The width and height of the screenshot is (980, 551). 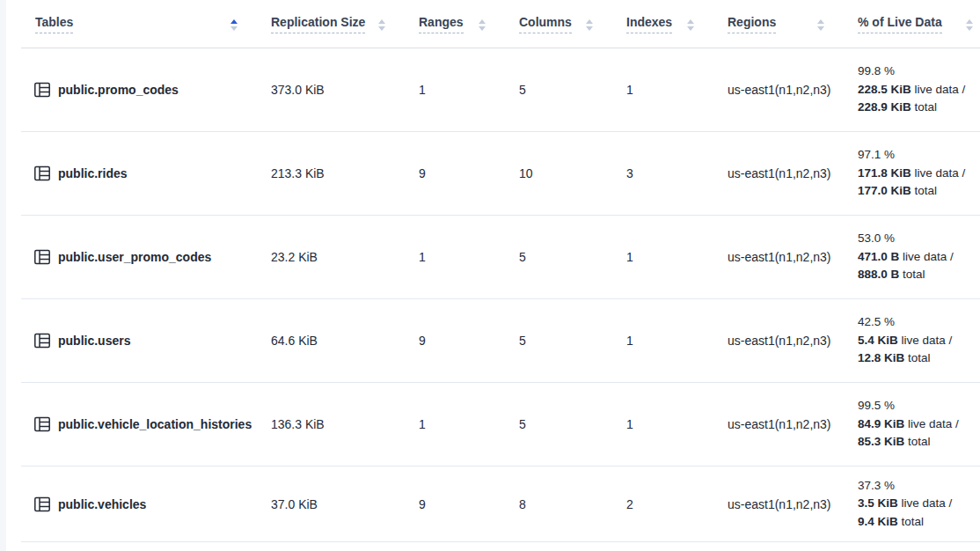 What do you see at coordinates (501, 424) in the screenshot?
I see `table-row: public.vehicle_location_histories 136.3 …` at bounding box center [501, 424].